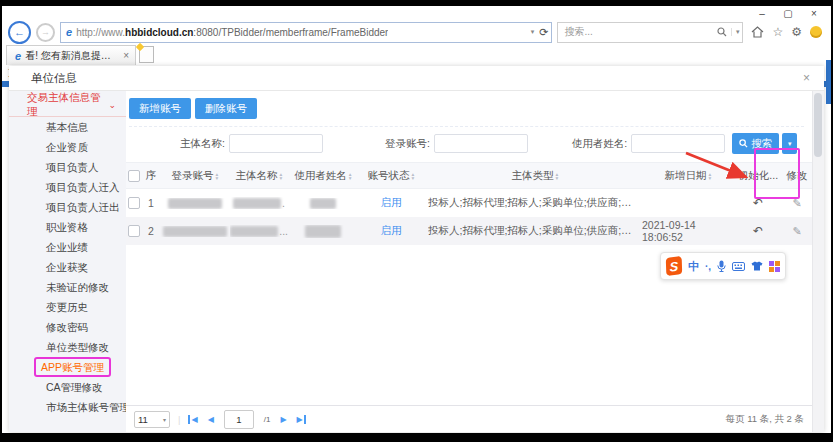 The height and width of the screenshot is (442, 833). Describe the element at coordinates (192, 420) in the screenshot. I see `first-page-button: ◀` at that location.